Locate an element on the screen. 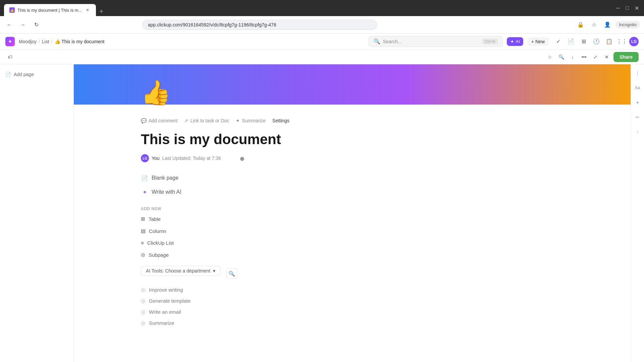  list-icon: ≡ is located at coordinates (142, 243).